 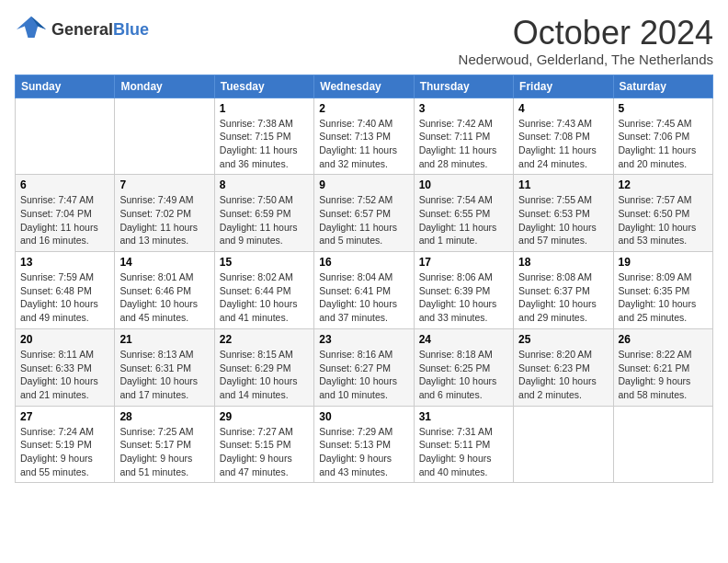 What do you see at coordinates (586, 59) in the screenshot?
I see `location-subtitle: Nederwoud, Gelderland, The Netherlands` at bounding box center [586, 59].